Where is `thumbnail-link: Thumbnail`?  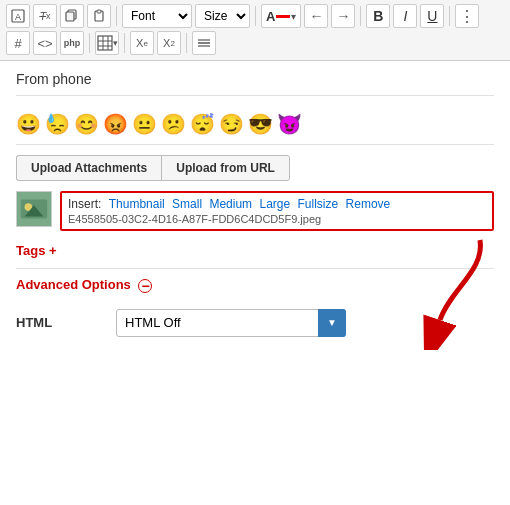
thumbnail-link: Thumbnail is located at coordinates (137, 204).